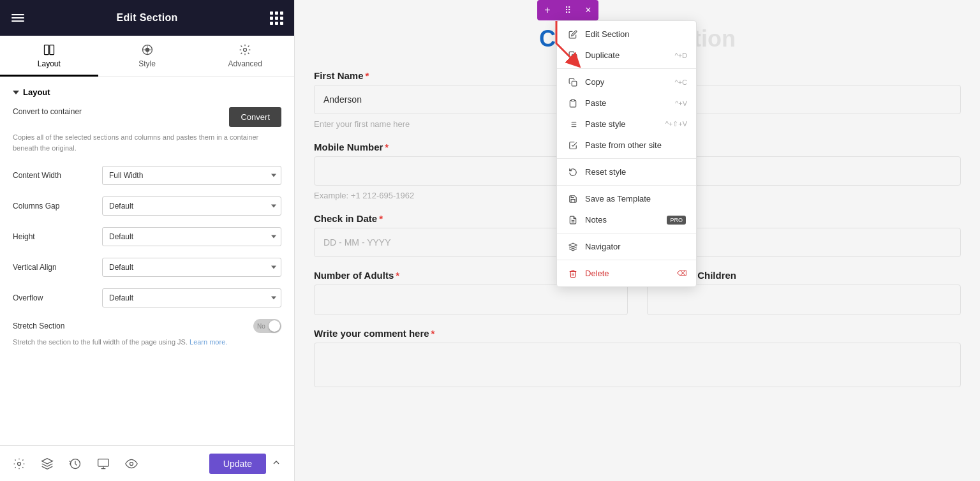  What do you see at coordinates (49, 56) in the screenshot?
I see `tab-layout: Layout` at bounding box center [49, 56].